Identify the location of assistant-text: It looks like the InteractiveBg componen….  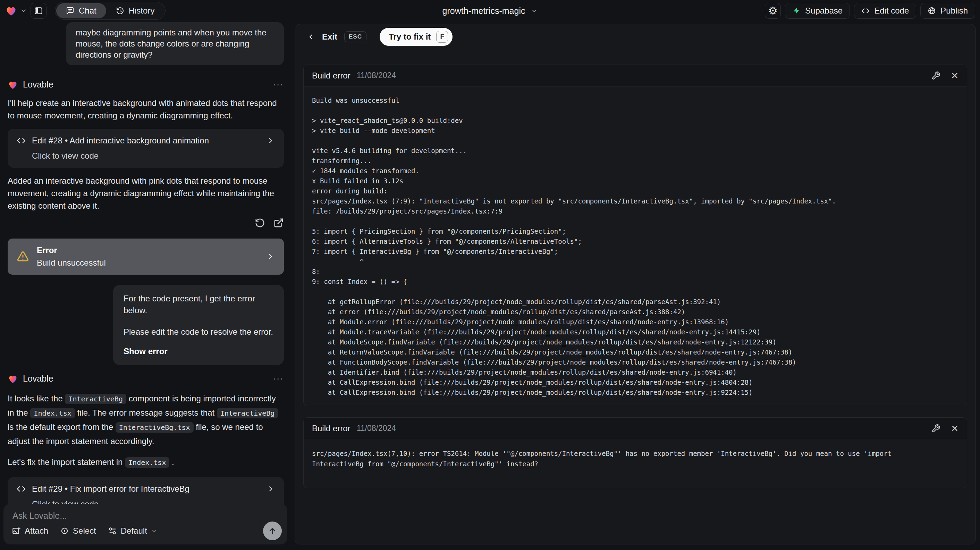
(146, 420).